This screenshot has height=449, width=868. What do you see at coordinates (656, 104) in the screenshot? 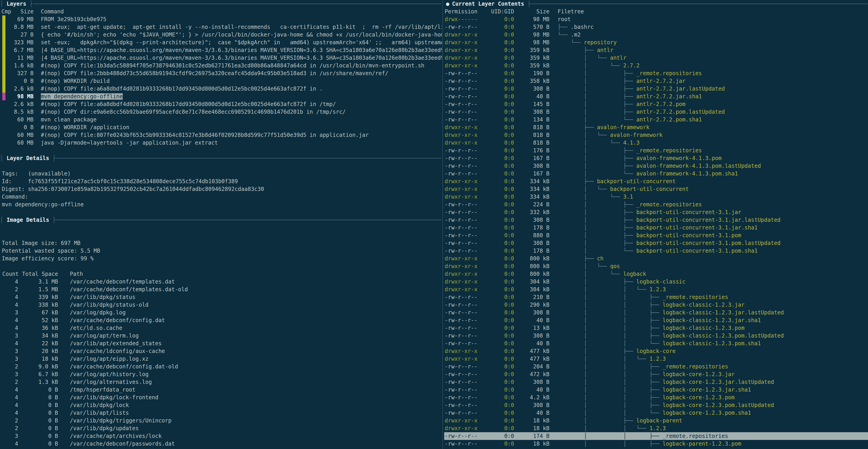
I see `filetree-row: -rw-r--r--0:0145 B │ ├── antlr-2.7.2.pom` at bounding box center [656, 104].